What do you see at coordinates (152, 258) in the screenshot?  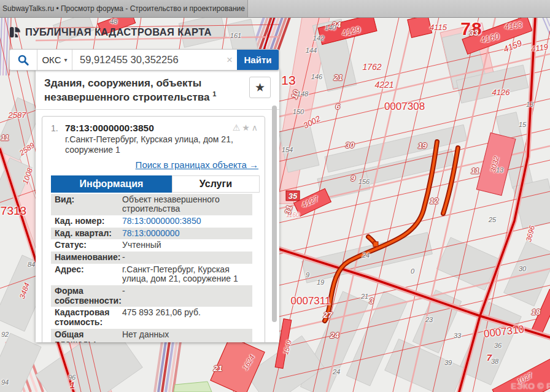 I see `info-row: Наименование:-` at bounding box center [152, 258].